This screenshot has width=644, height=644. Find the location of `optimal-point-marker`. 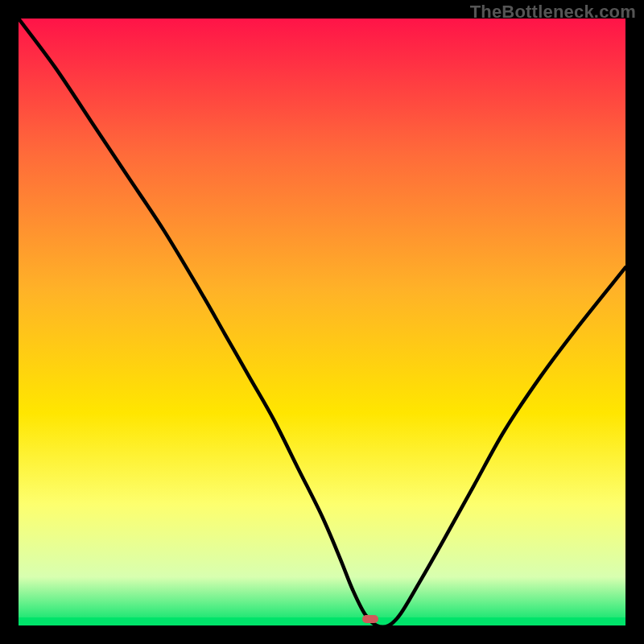

optimal-point-marker is located at coordinates (370, 619).